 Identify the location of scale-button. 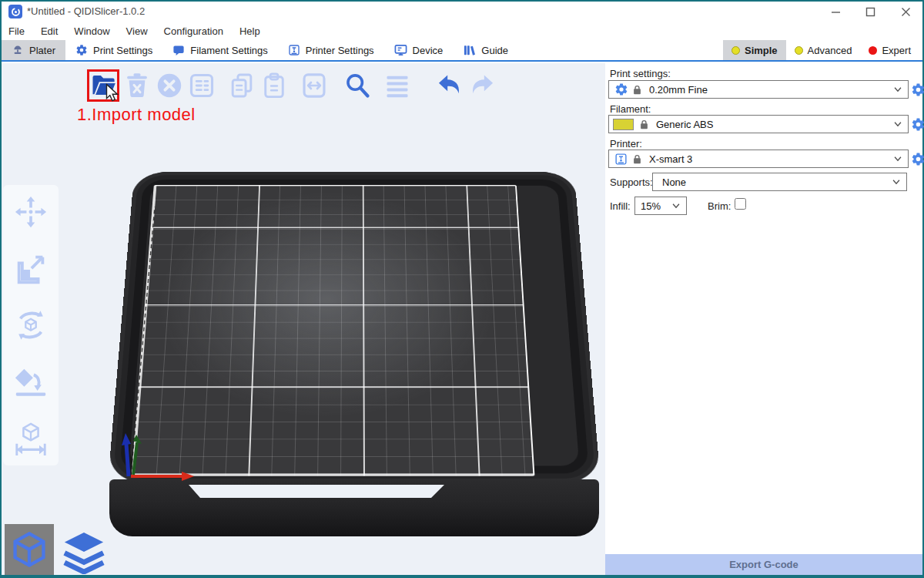
(31, 269).